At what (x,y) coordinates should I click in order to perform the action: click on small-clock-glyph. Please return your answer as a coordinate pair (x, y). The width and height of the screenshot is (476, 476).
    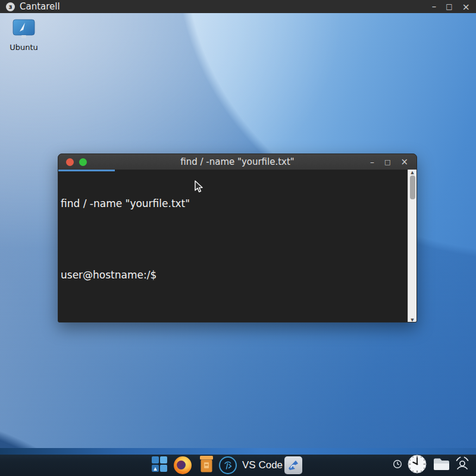
    Looking at the image, I should click on (397, 464).